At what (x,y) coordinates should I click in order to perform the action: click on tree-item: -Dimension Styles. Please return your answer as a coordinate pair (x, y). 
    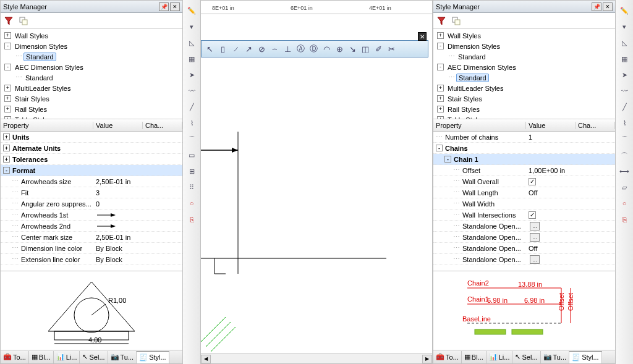
    Looking at the image, I should click on (524, 46).